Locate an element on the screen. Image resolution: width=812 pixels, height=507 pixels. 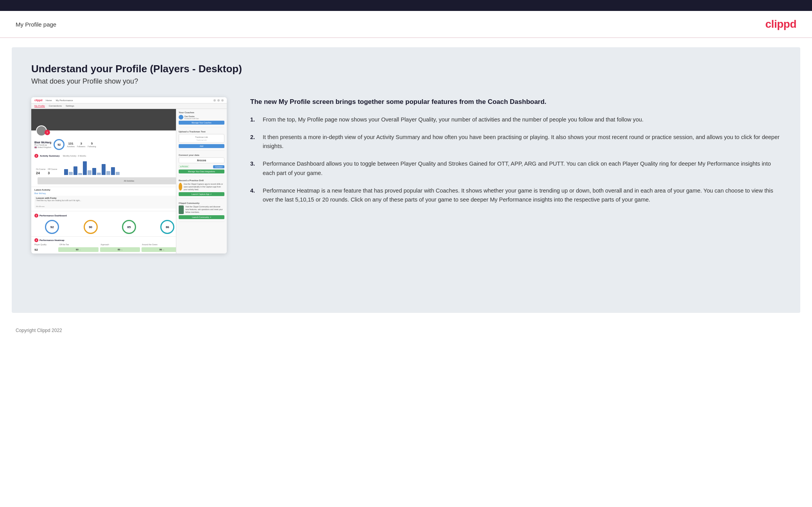
mock-connect-btn: Connect is located at coordinates (219, 167).